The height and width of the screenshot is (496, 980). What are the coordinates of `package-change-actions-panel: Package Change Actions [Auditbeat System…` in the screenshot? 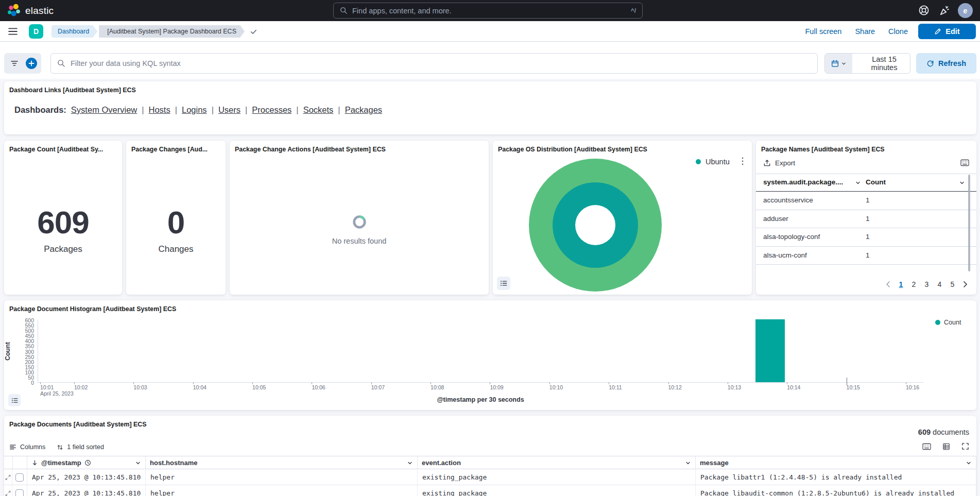 It's located at (359, 217).